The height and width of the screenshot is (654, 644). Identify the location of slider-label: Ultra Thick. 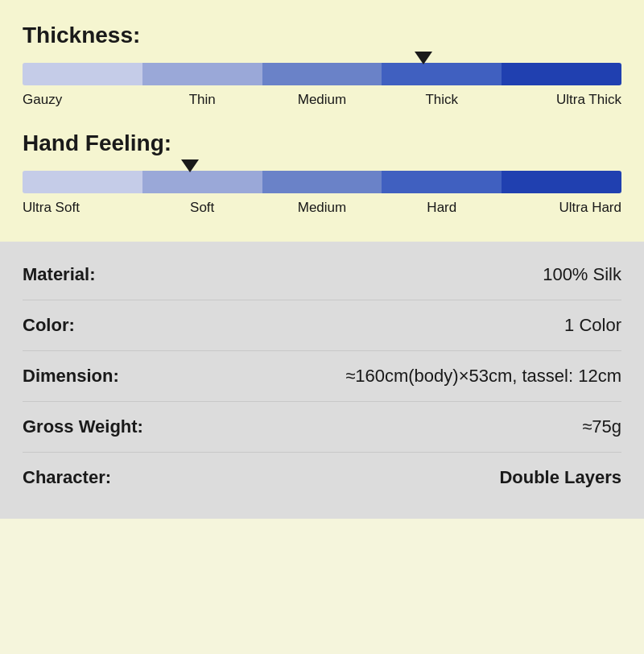
(562, 100).